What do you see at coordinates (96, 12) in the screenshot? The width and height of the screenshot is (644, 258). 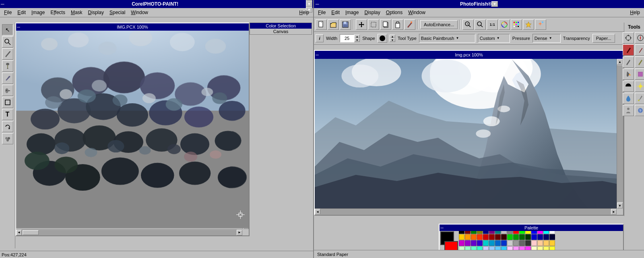 I see `corel-menu-display: Display` at bounding box center [96, 12].